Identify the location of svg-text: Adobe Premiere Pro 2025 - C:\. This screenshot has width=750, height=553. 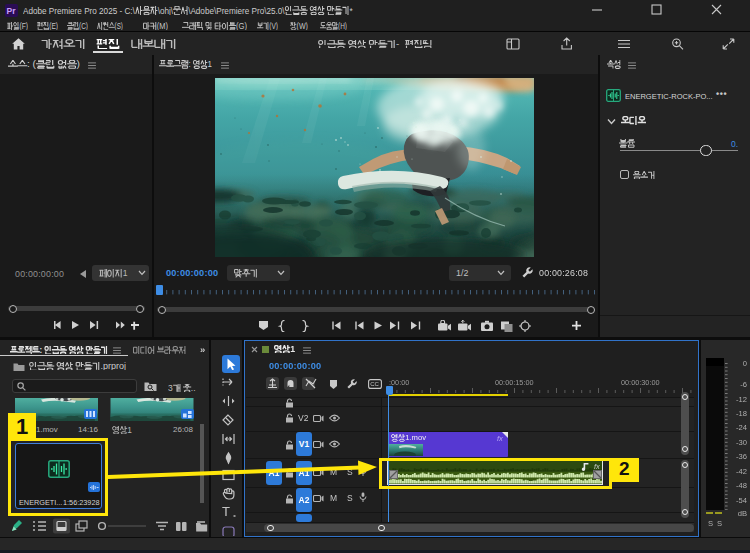
(79, 10).